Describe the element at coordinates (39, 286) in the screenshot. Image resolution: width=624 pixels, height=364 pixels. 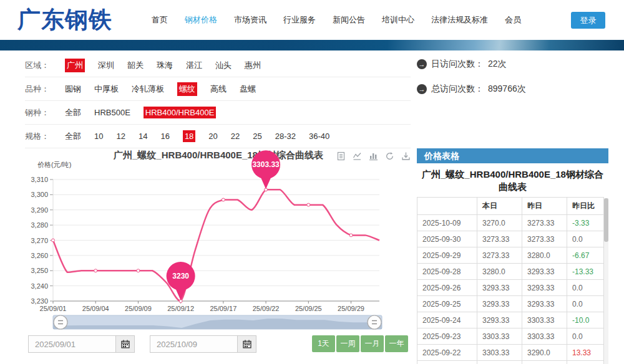
I see `svg-text: 3,240` at that location.